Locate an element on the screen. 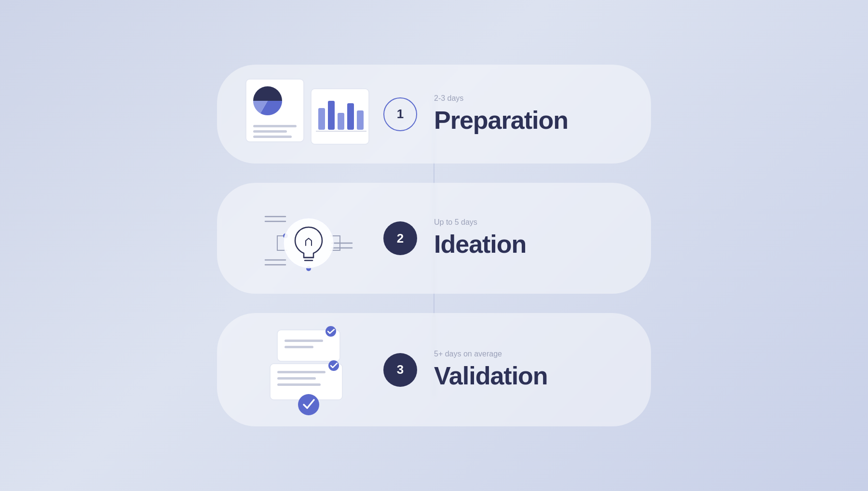 The height and width of the screenshot is (491, 868). step-text-3: 5+ days on average Validation is located at coordinates (523, 370).